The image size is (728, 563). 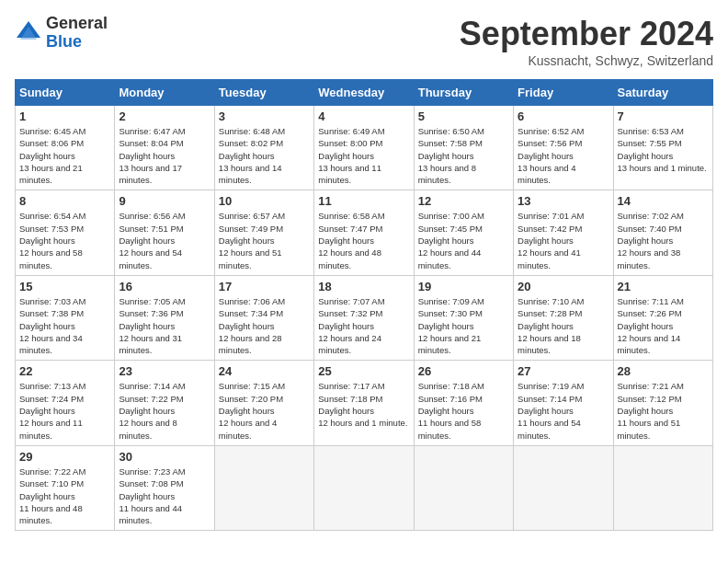 I want to click on day-number: 10, so click(x=265, y=201).